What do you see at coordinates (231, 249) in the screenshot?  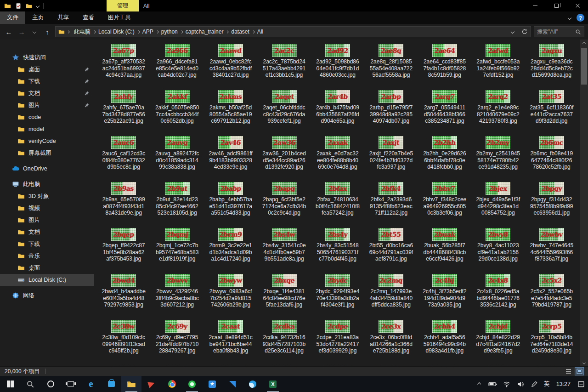 I see `file-item: 2brm92brm9_3c2e22e1d1b34adca1d09ba1c4d17…` at bounding box center [231, 249].